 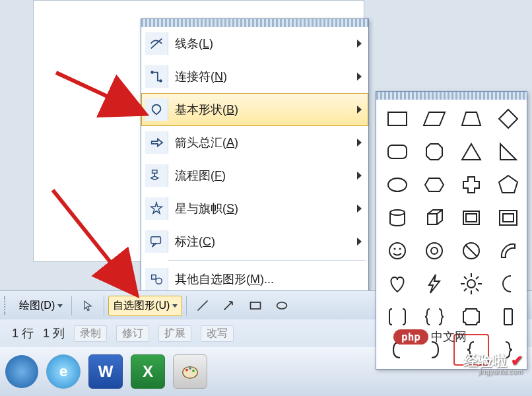 What do you see at coordinates (471, 185) in the screenshot?
I see `shape-plus` at bounding box center [471, 185].